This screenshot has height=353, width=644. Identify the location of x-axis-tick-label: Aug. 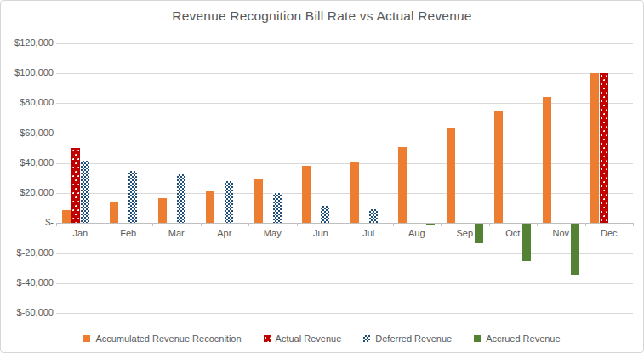
(417, 233).